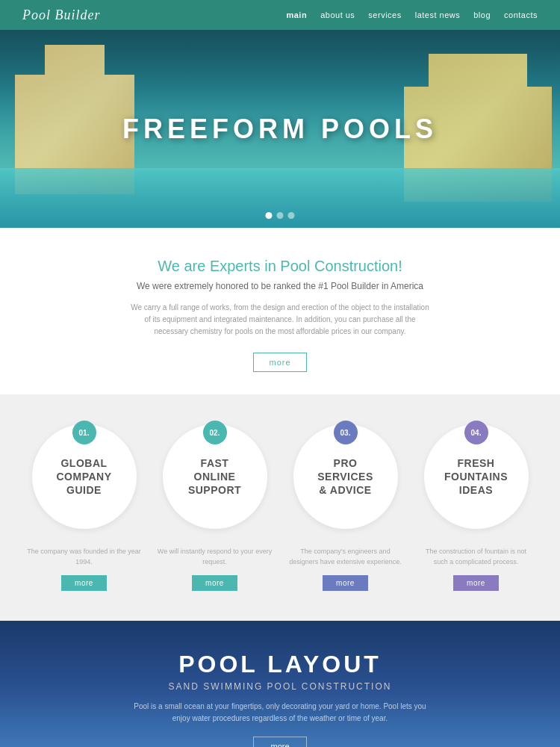  I want to click on feature-number-3: 03., so click(346, 433).